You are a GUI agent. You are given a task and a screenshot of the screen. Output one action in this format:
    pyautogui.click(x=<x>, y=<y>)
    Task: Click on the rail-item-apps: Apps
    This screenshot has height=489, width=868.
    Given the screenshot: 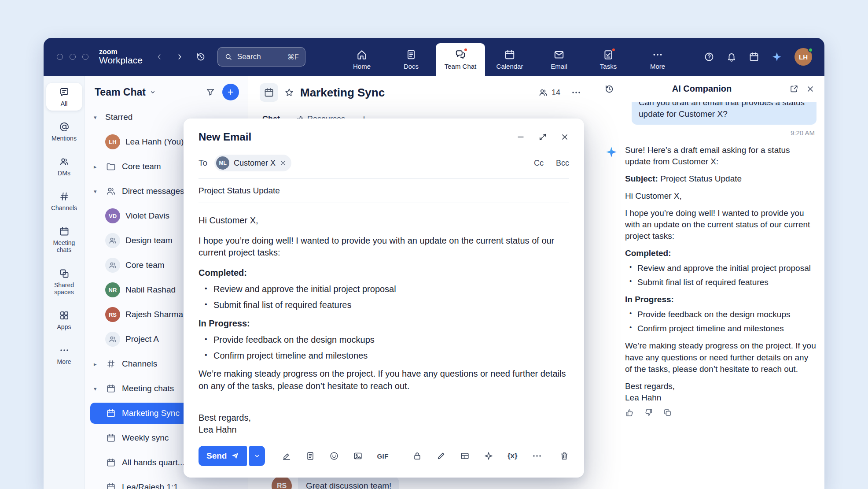 What is the action you would take?
    pyautogui.click(x=64, y=320)
    